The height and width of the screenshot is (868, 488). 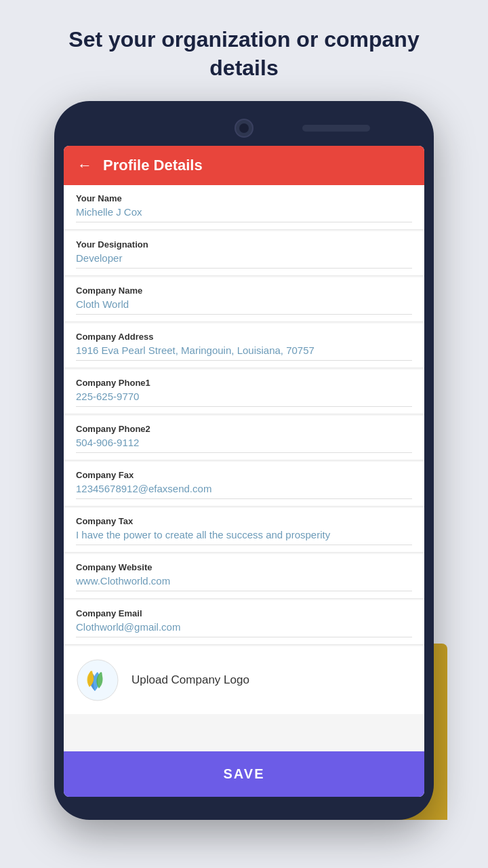 What do you see at coordinates (244, 484) in the screenshot?
I see `form-field: Company Fax12345678912@efaxsend.com` at bounding box center [244, 484].